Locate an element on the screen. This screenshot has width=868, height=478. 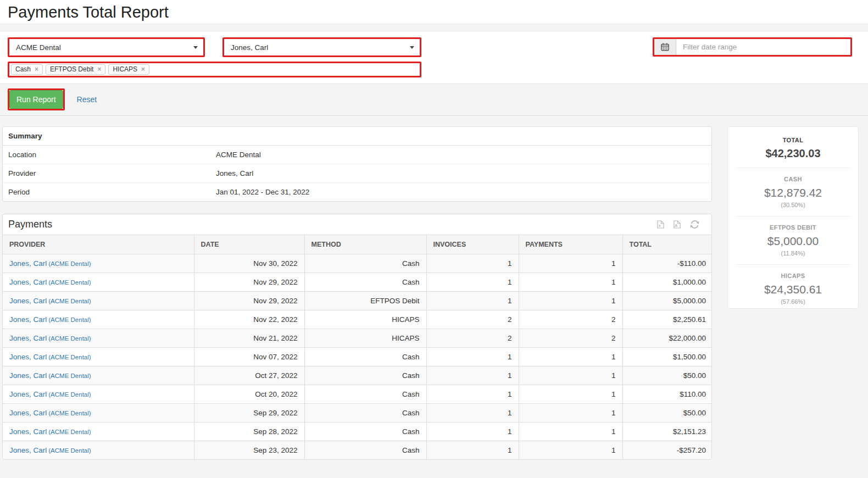
refresh-icon is located at coordinates (694, 224).